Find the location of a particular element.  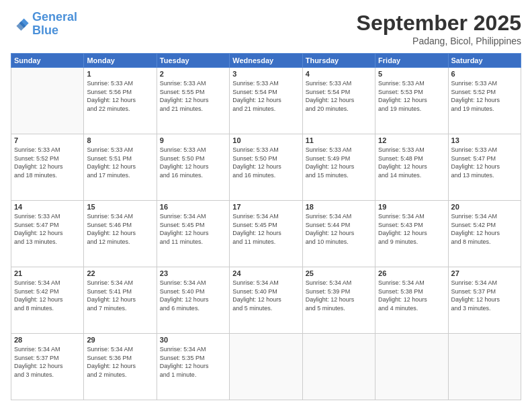

calendar-cell: 2Sunrise: 5:33 AM Sunset: 5:55 PM Daylig… is located at coordinates (193, 101).